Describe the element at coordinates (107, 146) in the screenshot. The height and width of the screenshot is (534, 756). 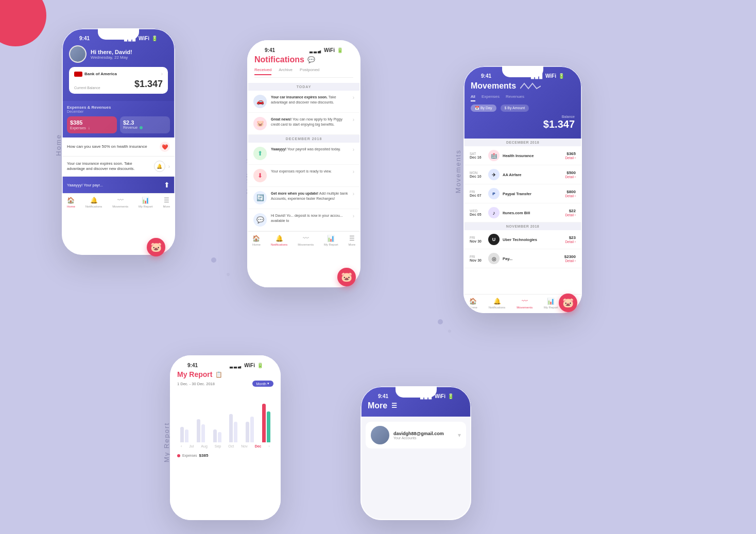
I see `promo-text: How can you save 50% on health insurance` at that location.